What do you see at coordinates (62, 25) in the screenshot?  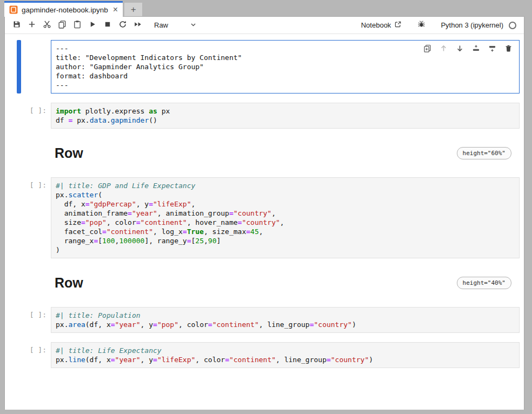 I see `copy-button` at bounding box center [62, 25].